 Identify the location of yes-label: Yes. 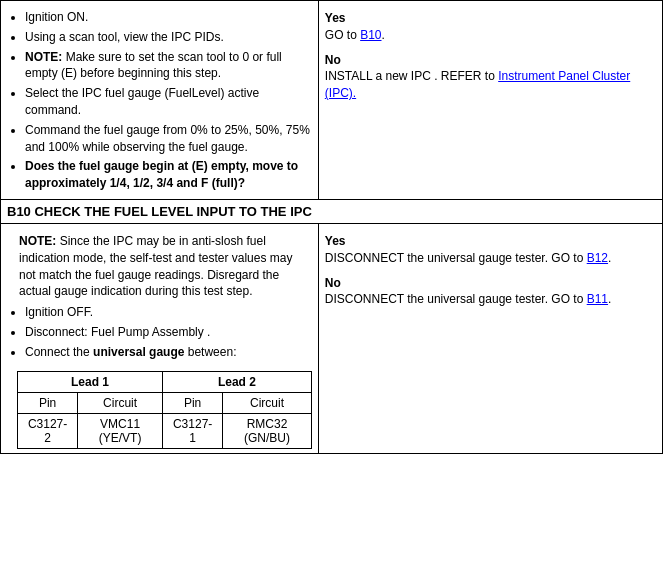
(336, 18).